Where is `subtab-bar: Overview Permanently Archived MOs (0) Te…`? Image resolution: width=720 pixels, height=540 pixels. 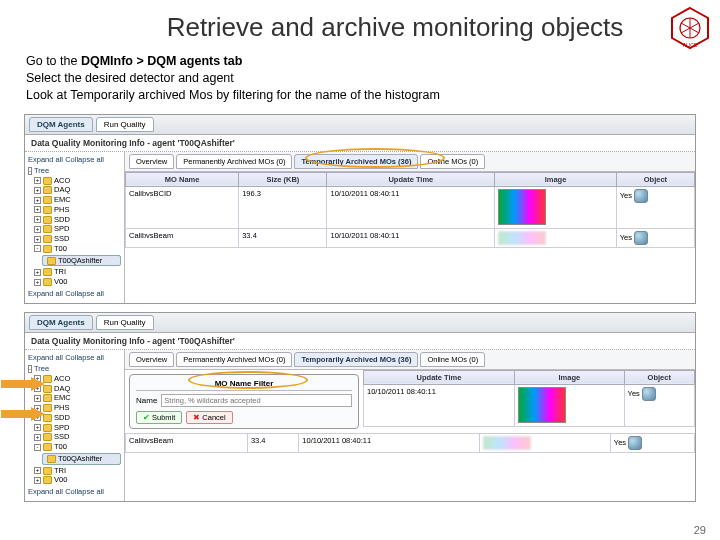 subtab-bar: Overview Permanently Archived MOs (0) Te… is located at coordinates (410, 162).